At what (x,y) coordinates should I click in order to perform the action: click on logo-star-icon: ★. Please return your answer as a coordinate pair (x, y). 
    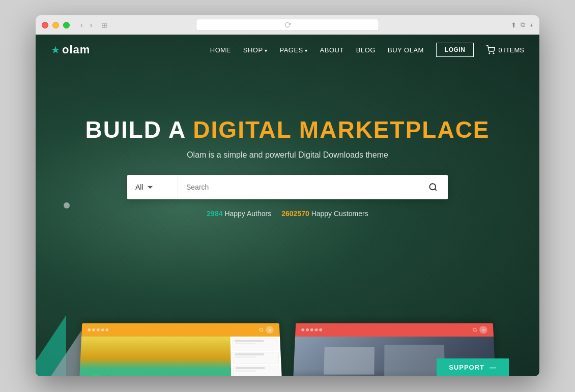
    Looking at the image, I should click on (55, 50).